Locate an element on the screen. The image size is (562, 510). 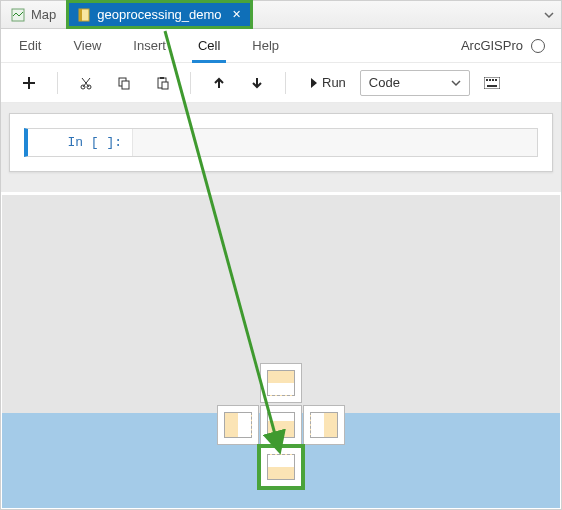
kernel-indicator-icon is located at coordinates (538, 46).